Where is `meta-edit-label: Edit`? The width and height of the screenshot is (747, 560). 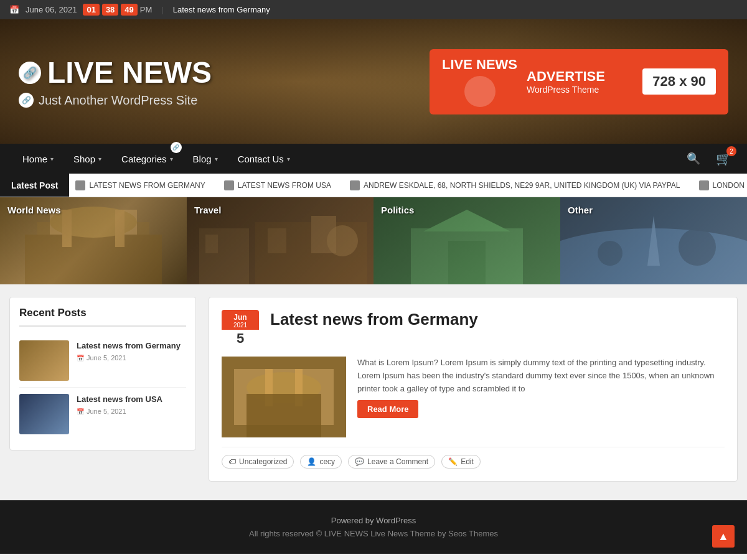 meta-edit-label: Edit is located at coordinates (467, 462).